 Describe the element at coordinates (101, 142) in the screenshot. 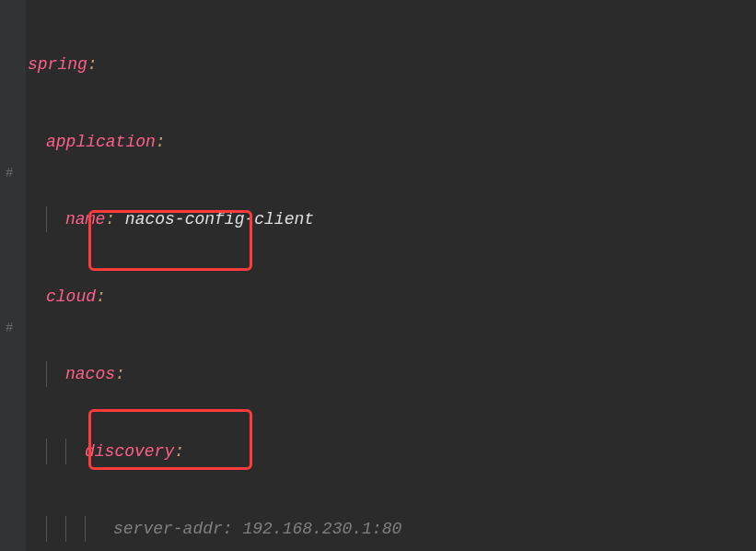

I see `yaml-key: application` at that location.